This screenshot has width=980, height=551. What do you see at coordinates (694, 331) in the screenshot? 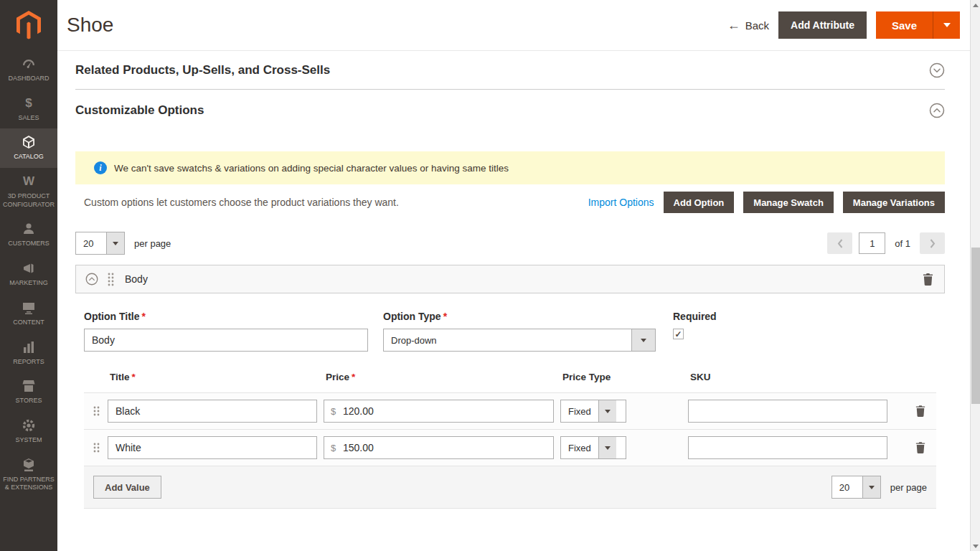
I see `required-field: Required` at bounding box center [694, 331].